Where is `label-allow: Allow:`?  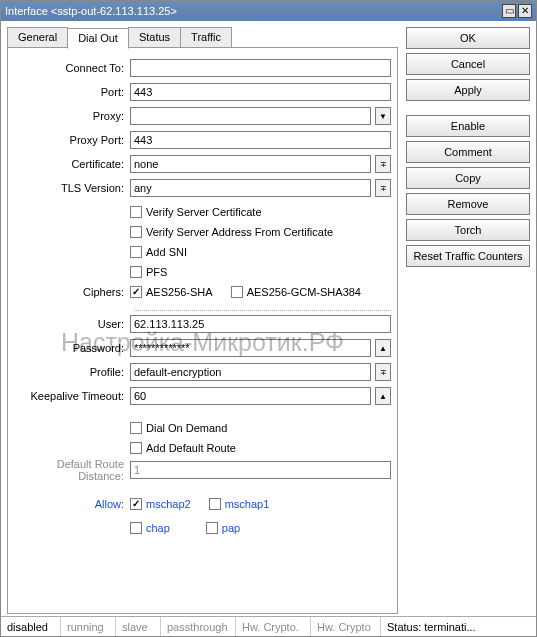 label-allow: Allow: is located at coordinates (72, 504).